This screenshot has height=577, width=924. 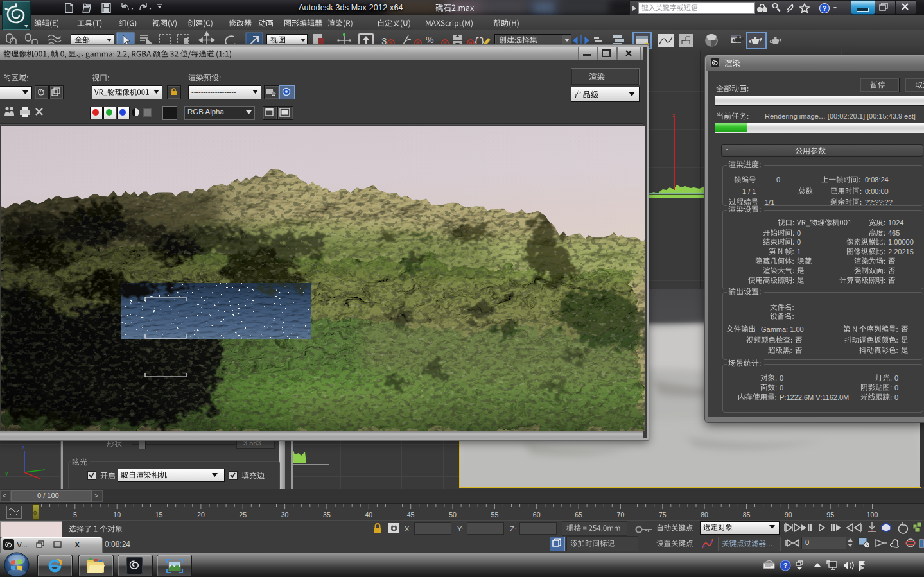 What do you see at coordinates (411, 515) in the screenshot?
I see `svg-text: 45` at bounding box center [411, 515].